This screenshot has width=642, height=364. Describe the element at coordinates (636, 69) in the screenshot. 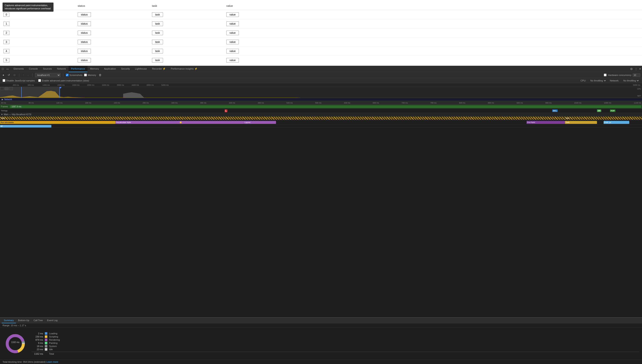

I see `more-icon: ⋮` at that location.